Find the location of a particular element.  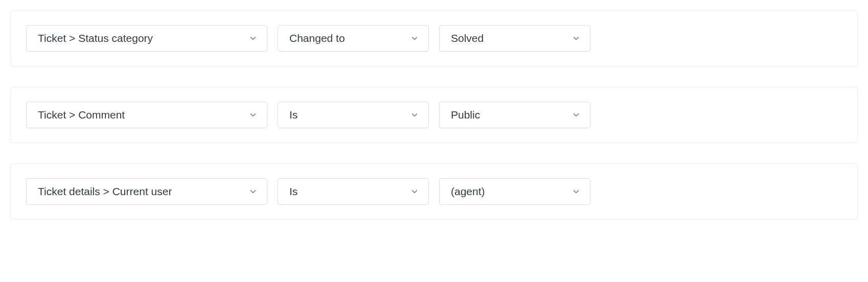

field-dropdown: Ticket > Comment is located at coordinates (147, 115).